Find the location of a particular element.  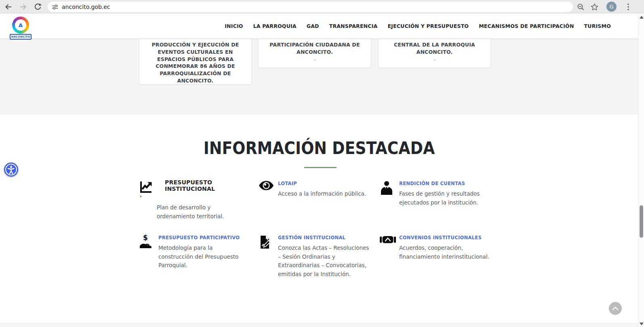

section-heading: INFORMACIÓN DESTACADA is located at coordinates (319, 148).